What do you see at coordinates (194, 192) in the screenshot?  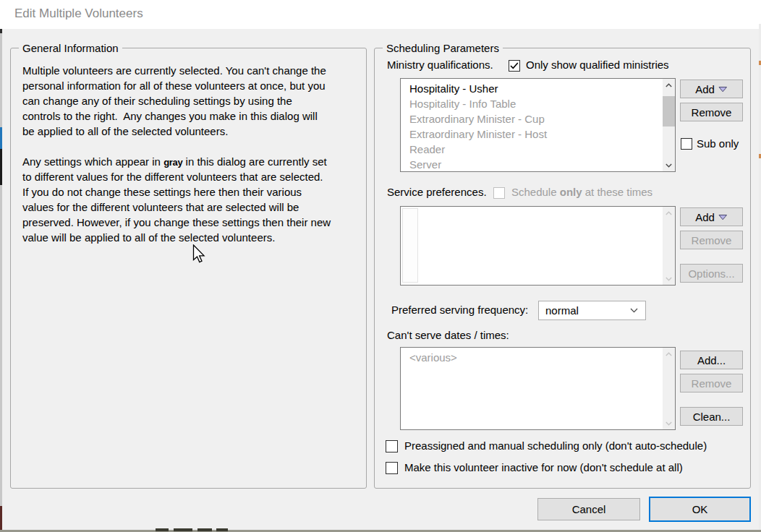 I see `para2-line: If you do not change these settings here…` at bounding box center [194, 192].